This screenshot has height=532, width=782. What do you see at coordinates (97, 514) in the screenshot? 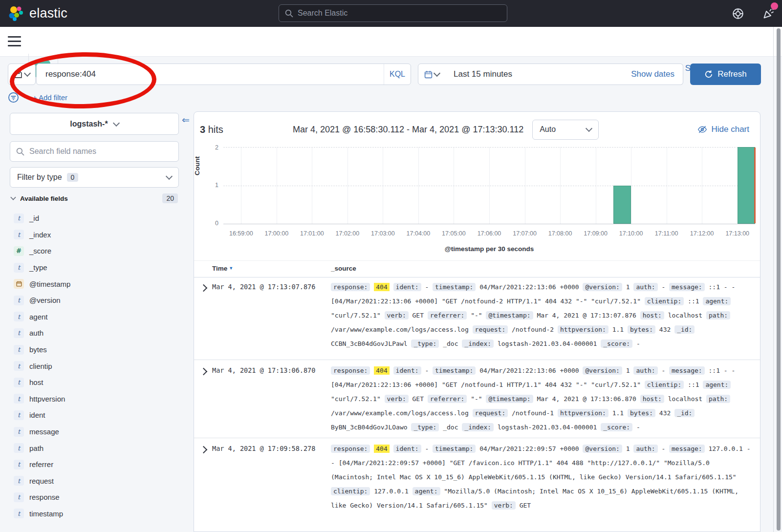
I see `field-item-timestamp: ttimestamp` at bounding box center [97, 514].